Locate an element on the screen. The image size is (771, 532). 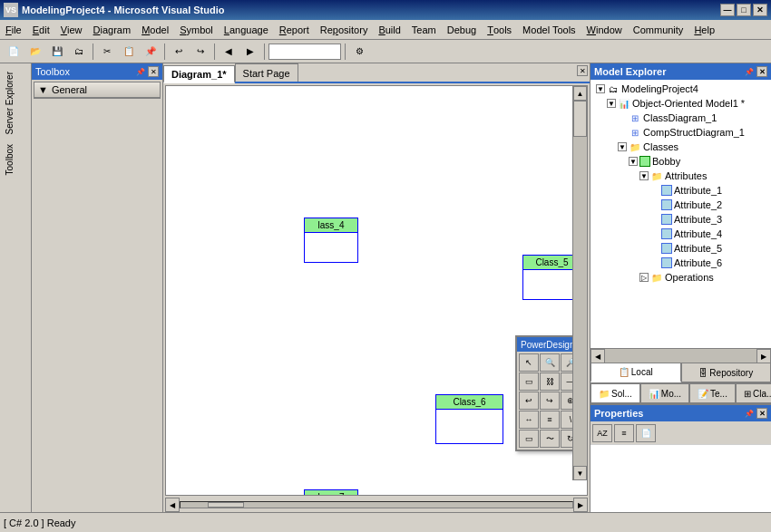
palette-r2: 〜 is located at coordinates (550, 439).